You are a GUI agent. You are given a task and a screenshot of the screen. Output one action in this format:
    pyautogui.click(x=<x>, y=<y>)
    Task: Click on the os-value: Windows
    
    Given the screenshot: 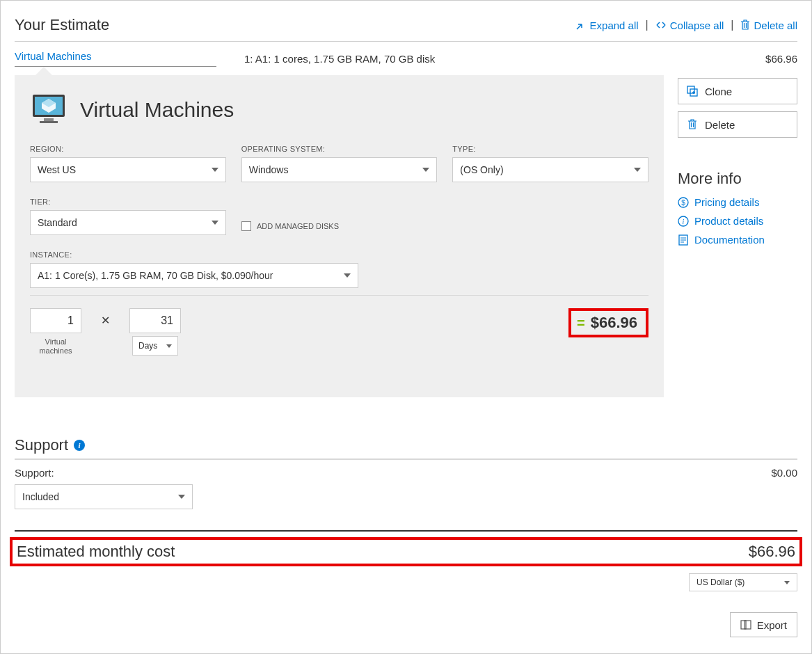 What is the action you would take?
    pyautogui.click(x=269, y=170)
    